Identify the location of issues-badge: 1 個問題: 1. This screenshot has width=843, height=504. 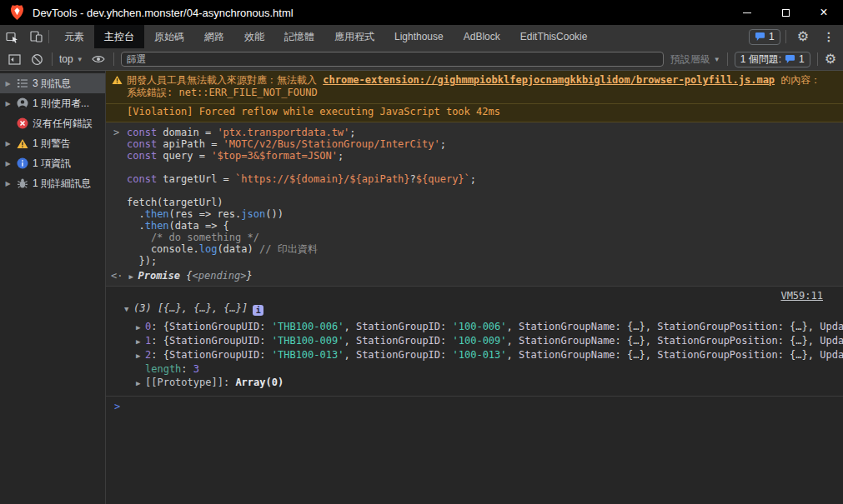
(772, 60).